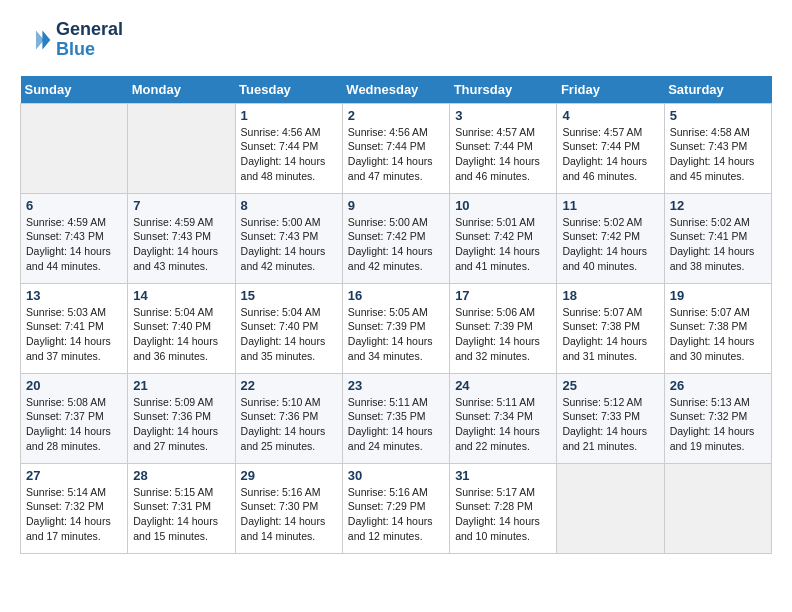 Image resolution: width=792 pixels, height=612 pixels. What do you see at coordinates (396, 90) in the screenshot?
I see `weekday-header-wednesday: Wednesday` at bounding box center [396, 90].